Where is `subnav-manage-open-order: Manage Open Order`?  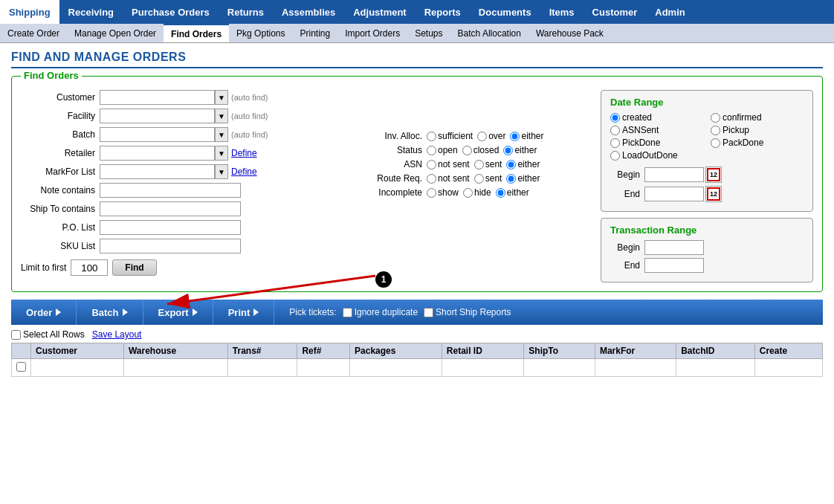
subnav-manage-open-order: Manage Open Order is located at coordinates (115, 33).